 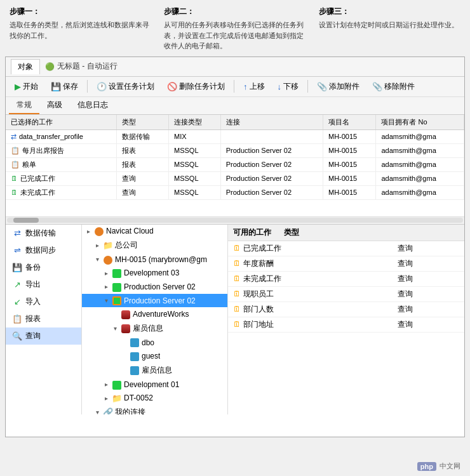 I want to click on available-header: 可用的工作 类型, so click(x=346, y=233).